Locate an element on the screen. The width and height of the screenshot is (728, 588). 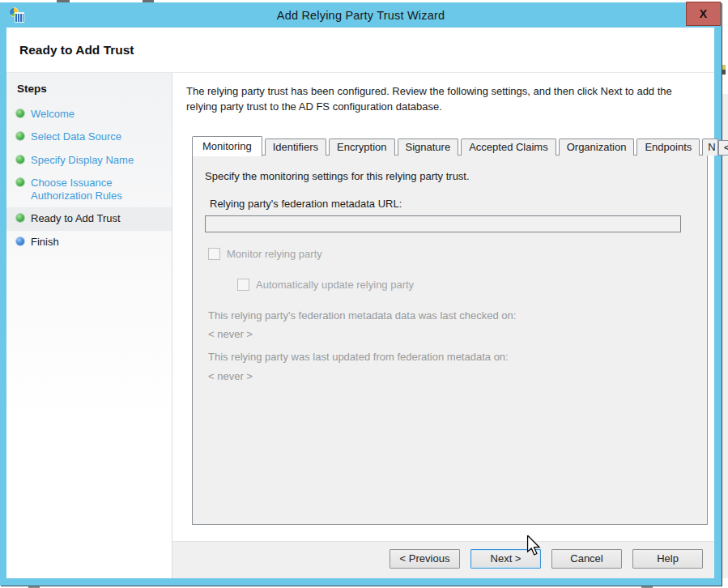
window-title: Add Relying Party Trust Wizard is located at coordinates (361, 15).